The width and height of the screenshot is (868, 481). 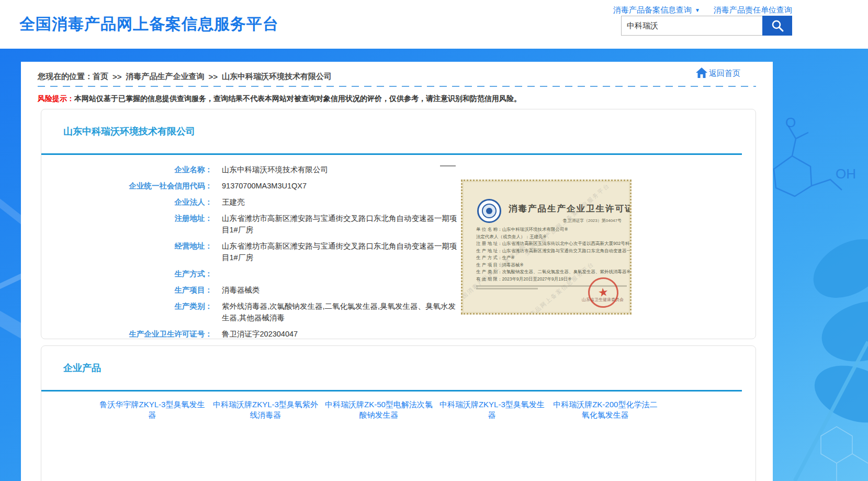 What do you see at coordinates (753, 10) in the screenshot?
I see `nav-responsible-unit-query: 消毒产品责任单位查询` at bounding box center [753, 10].